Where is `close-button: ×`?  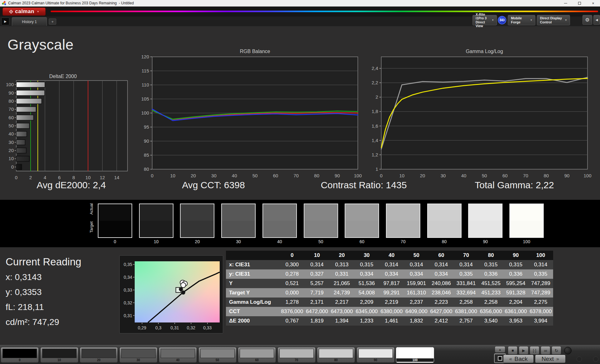
close-button: × is located at coordinates (593, 3).